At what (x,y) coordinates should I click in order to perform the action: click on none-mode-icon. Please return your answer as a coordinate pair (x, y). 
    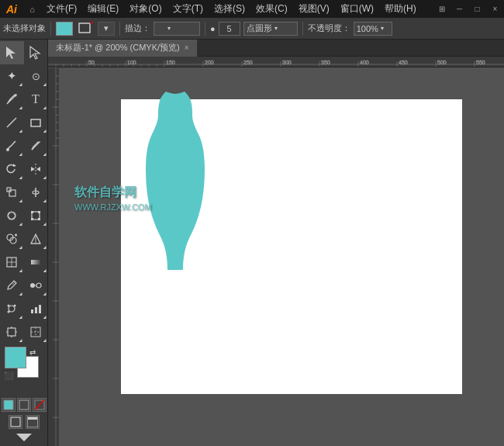
    Looking at the image, I should click on (40, 405).